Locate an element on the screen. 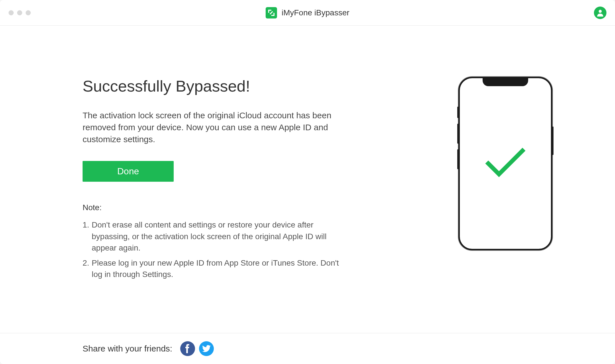 The image size is (615, 364). phone-notch is located at coordinates (505, 82).